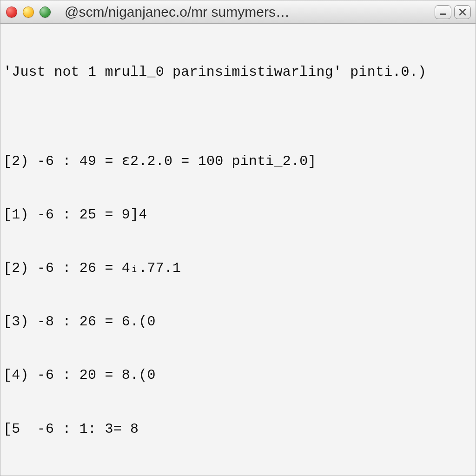  I want to click on terminal-line: [3 -6 : 4392, so click(238, 475).